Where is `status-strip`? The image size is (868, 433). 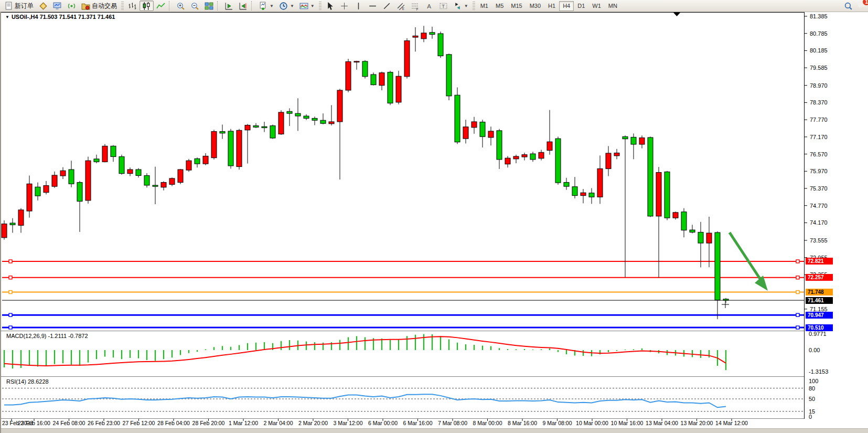 status-strip is located at coordinates (434, 430).